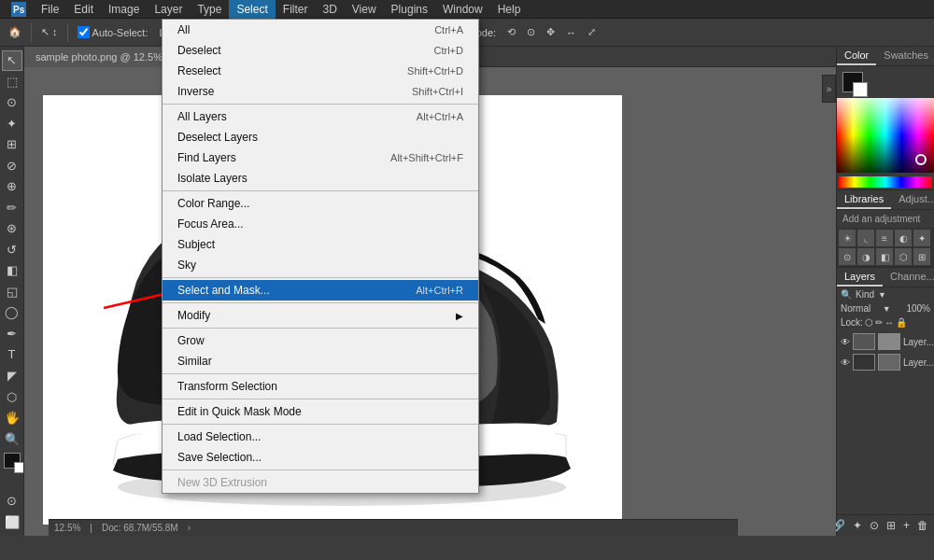  Describe the element at coordinates (15, 33) in the screenshot. I see `home-btn: 🏠` at that location.